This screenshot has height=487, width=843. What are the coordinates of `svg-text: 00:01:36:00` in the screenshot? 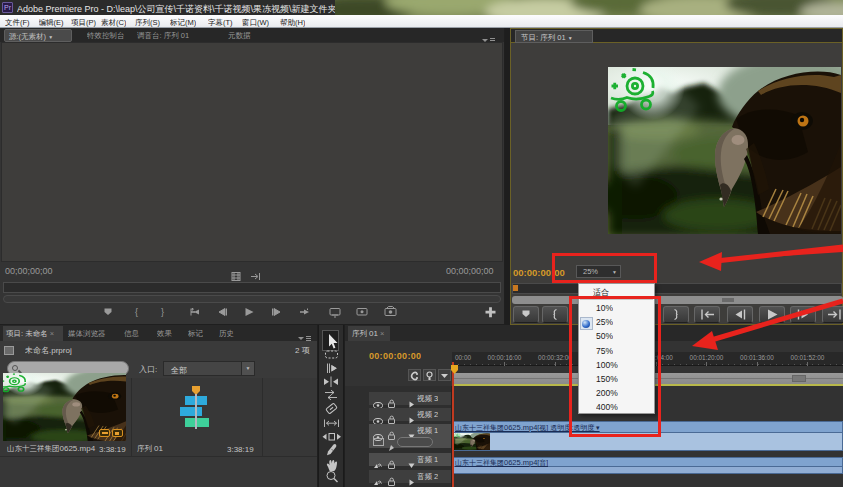 It's located at (757, 358).